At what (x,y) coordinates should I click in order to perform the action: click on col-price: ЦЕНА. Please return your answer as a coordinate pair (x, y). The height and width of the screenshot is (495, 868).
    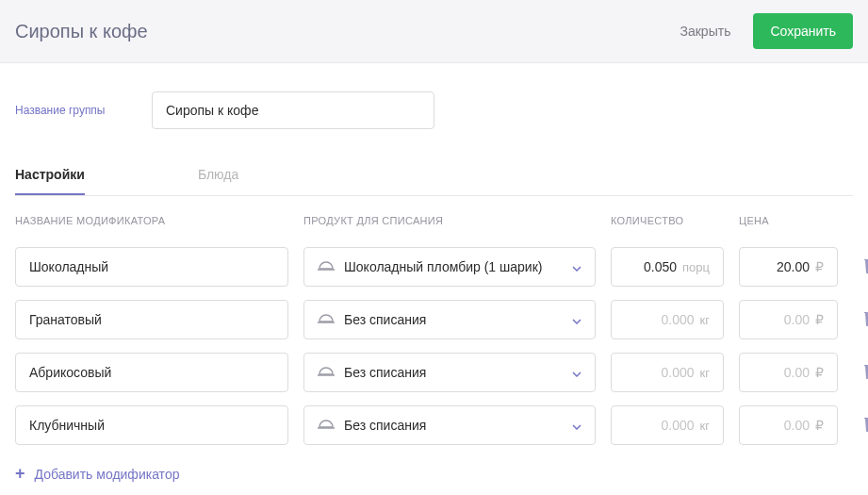
    Looking at the image, I should click on (788, 221).